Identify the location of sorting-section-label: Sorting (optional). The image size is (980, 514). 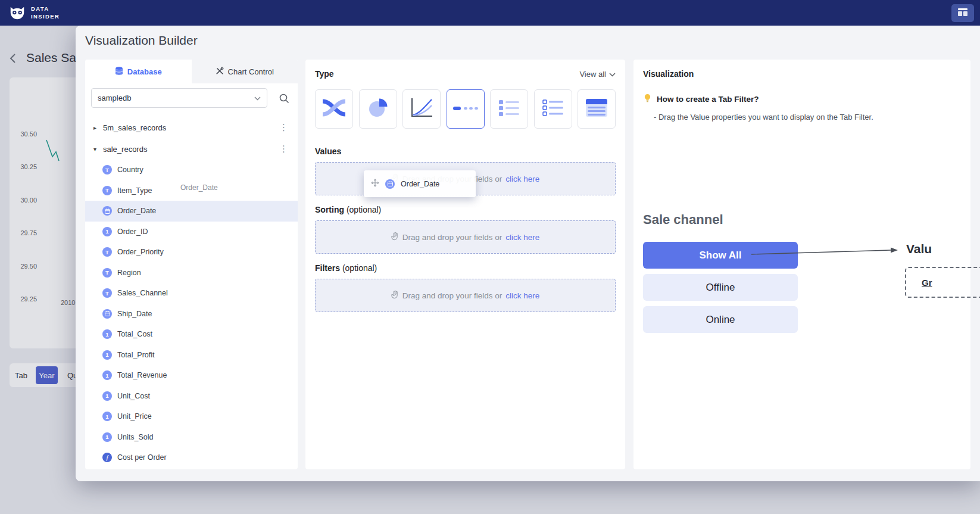
(348, 210).